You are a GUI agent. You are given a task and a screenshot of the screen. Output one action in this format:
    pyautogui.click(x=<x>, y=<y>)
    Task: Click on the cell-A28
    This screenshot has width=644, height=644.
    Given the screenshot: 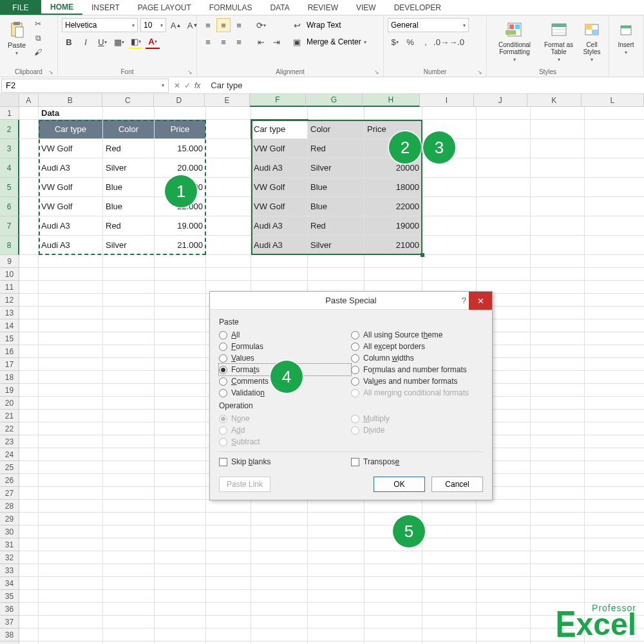 What is the action you would take?
    pyautogui.click(x=29, y=506)
    